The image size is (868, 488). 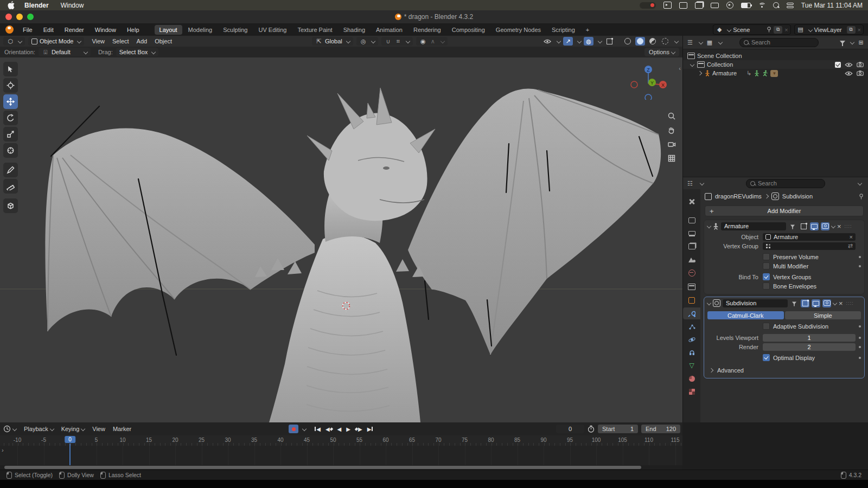 I want to click on orientation-dropdown: ⍗ Default, so click(x=65, y=52).